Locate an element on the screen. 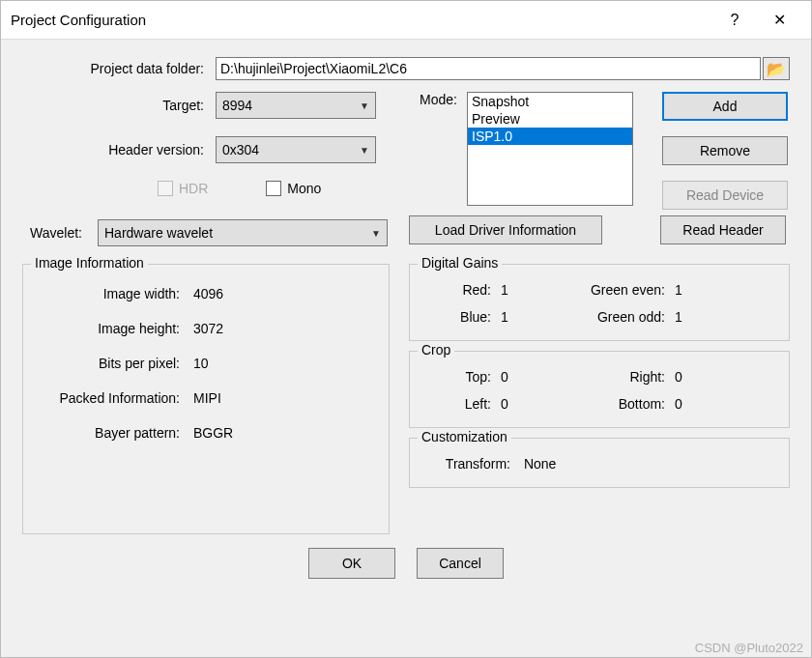  green-even-label: Green even: is located at coordinates (617, 290).